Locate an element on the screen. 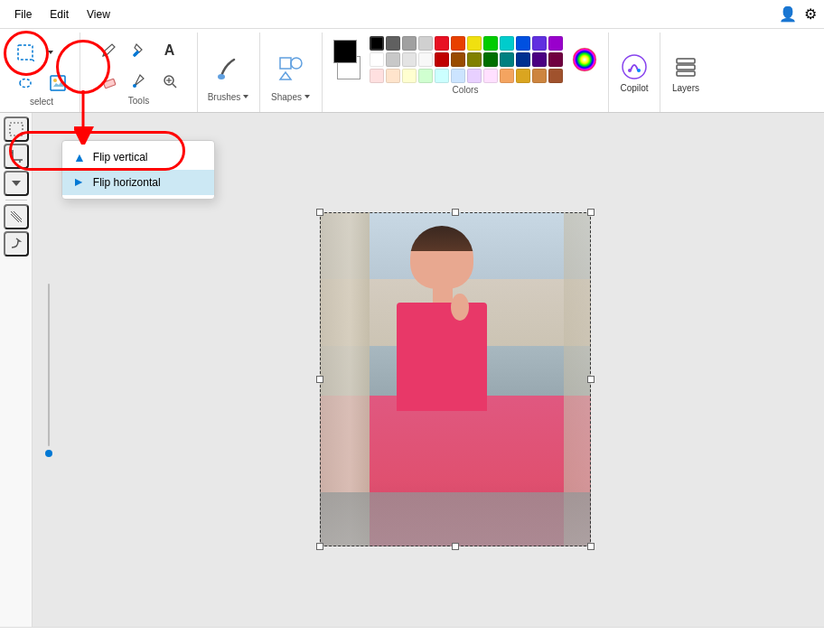 This screenshot has height=644, width=824. custom-color-btn is located at coordinates (585, 60).